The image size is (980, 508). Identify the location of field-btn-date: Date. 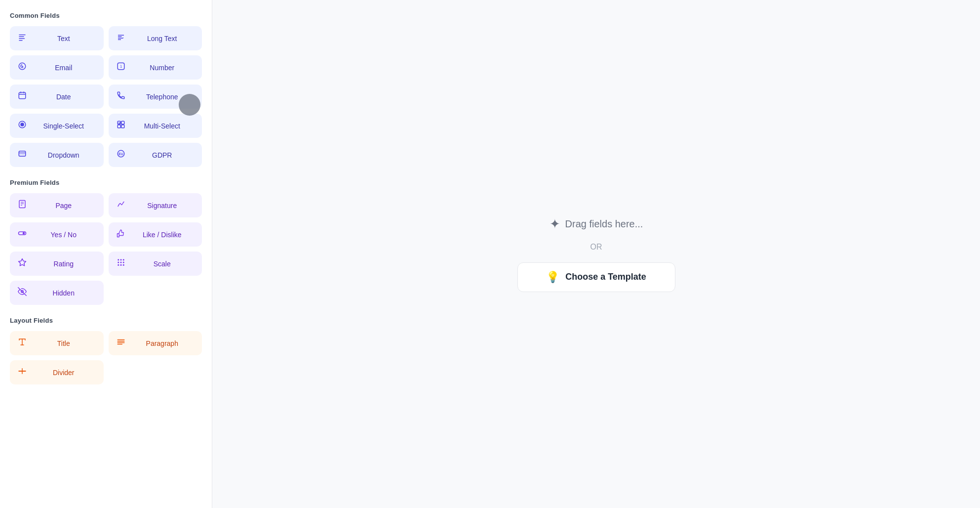
(57, 97).